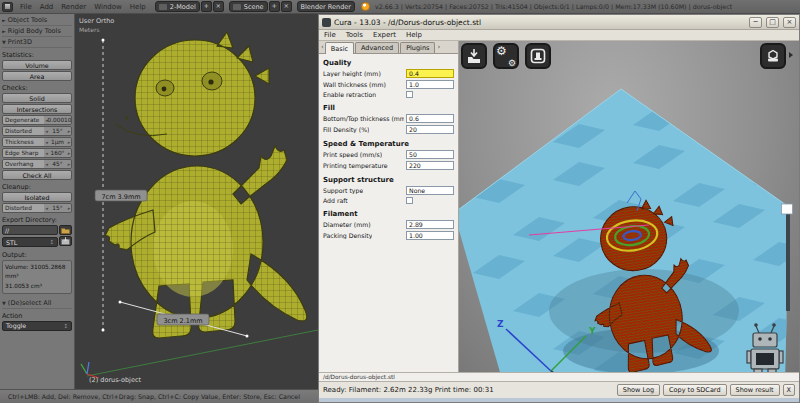  What do you see at coordinates (108, 7) in the screenshot?
I see `blender-menu-window: Window` at bounding box center [108, 7].